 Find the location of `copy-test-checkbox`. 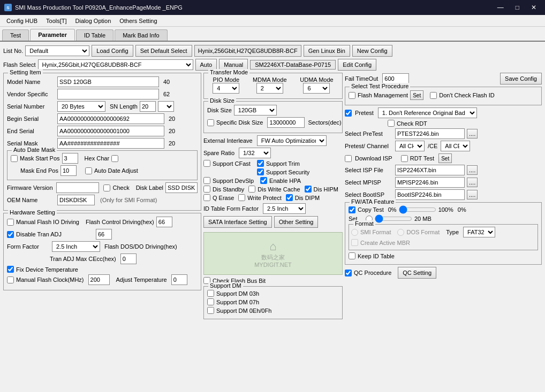

copy-test-checkbox is located at coordinates (352, 210).